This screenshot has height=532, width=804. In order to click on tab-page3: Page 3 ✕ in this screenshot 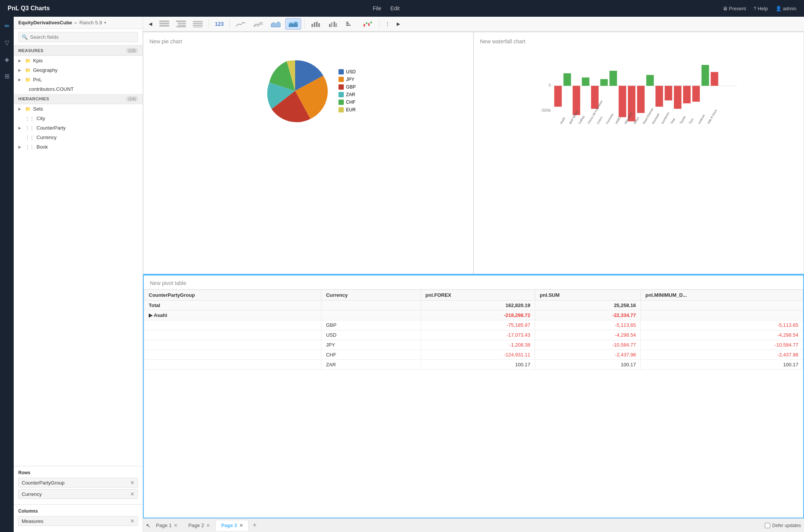, I will do `click(232, 525)`.